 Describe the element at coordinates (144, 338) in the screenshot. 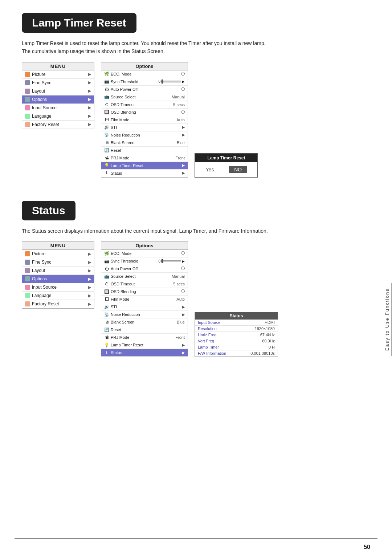

I see `s-options-prj: 📽 PRJ Mode Front` at that location.